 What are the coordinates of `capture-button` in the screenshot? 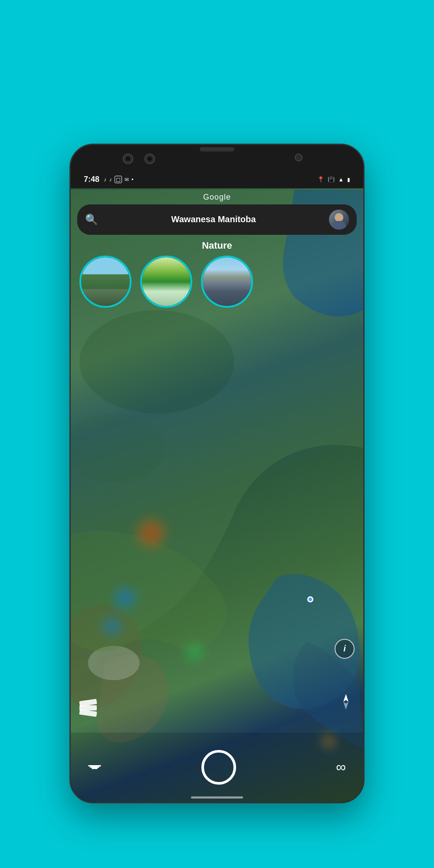 It's located at (219, 767).